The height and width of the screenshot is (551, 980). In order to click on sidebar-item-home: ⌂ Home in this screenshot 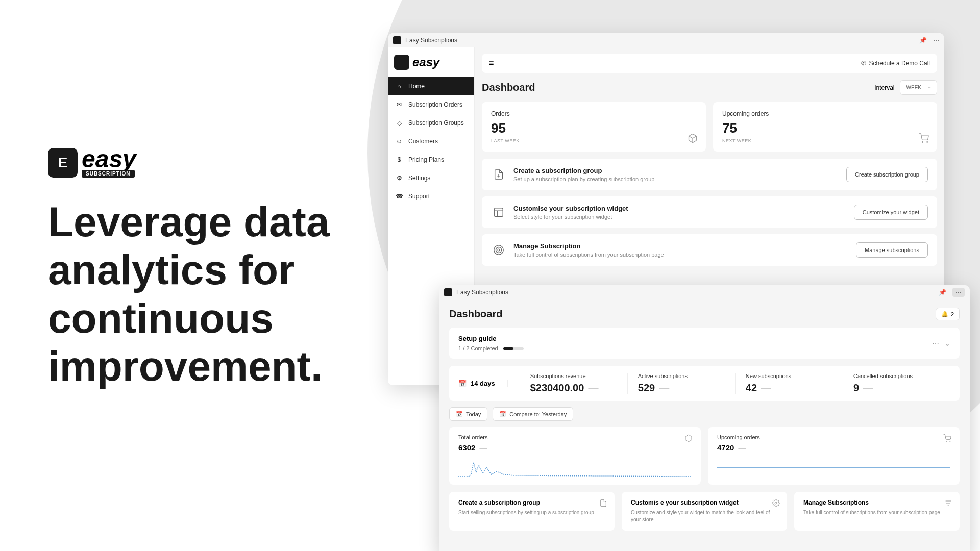, I will do `click(431, 86)`.